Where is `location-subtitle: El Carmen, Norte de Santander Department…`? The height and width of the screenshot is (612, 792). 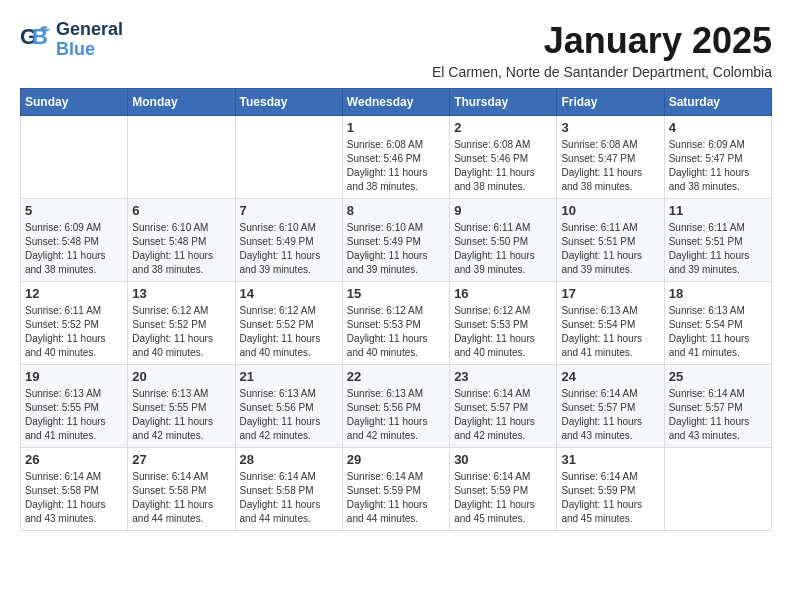 location-subtitle: El Carmen, Norte de Santander Department… is located at coordinates (602, 72).